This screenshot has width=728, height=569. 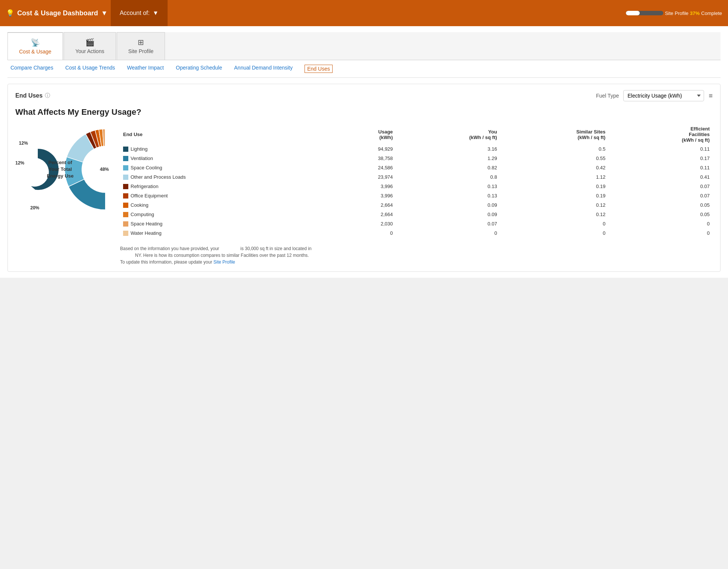 What do you see at coordinates (60, 169) in the screenshot?
I see `donut-chart-container: Percent of Your Total Energy Use 48% 20%…` at bounding box center [60, 169].